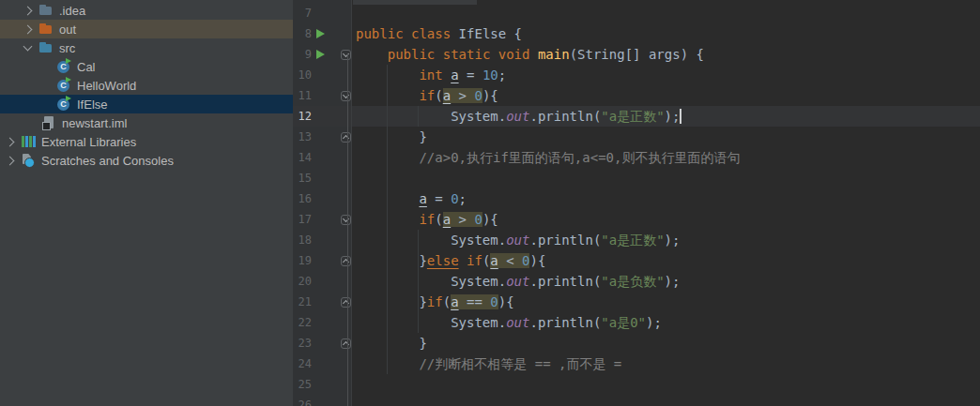 This screenshot has width=980, height=406. I want to click on code-text: int a = 10;, so click(429, 75).